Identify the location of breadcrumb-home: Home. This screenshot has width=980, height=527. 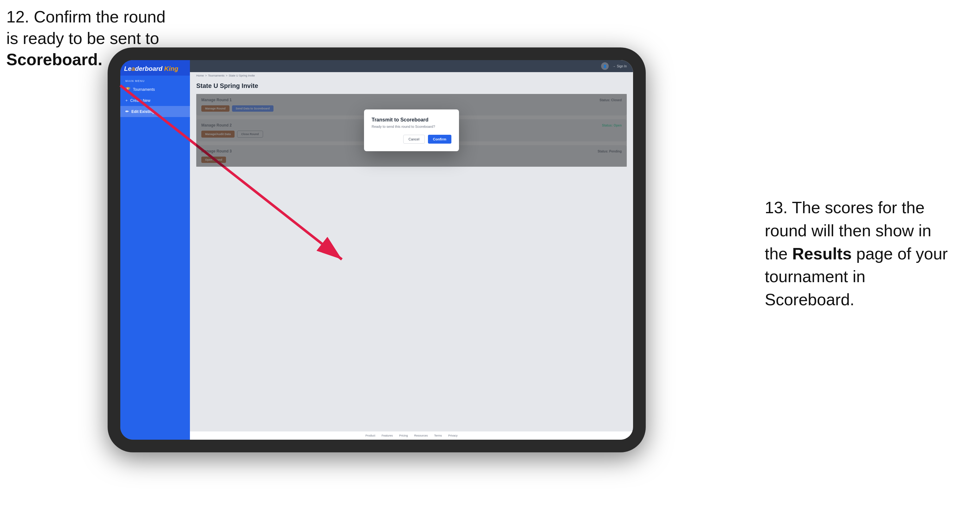
(200, 76).